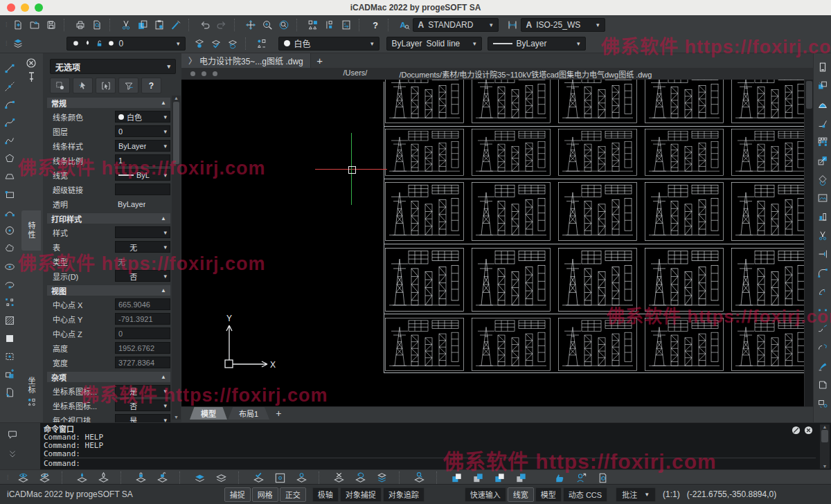  What do you see at coordinates (346, 25) in the screenshot?
I see `sheet-arrows-icon` at bounding box center [346, 25].